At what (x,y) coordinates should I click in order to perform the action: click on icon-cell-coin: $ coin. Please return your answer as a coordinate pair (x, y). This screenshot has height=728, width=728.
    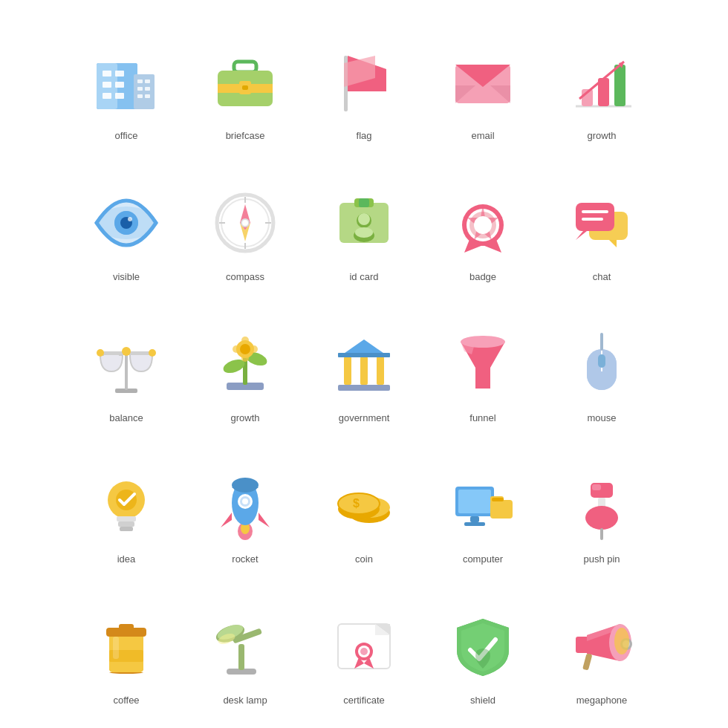
    Looking at the image, I should click on (364, 505).